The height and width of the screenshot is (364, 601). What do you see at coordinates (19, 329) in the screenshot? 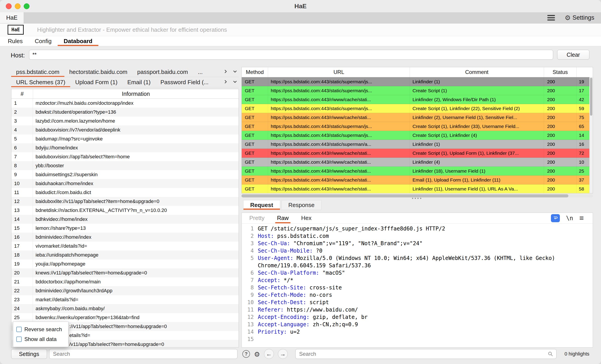
I see `reverse-search-checkbox` at bounding box center [19, 329].